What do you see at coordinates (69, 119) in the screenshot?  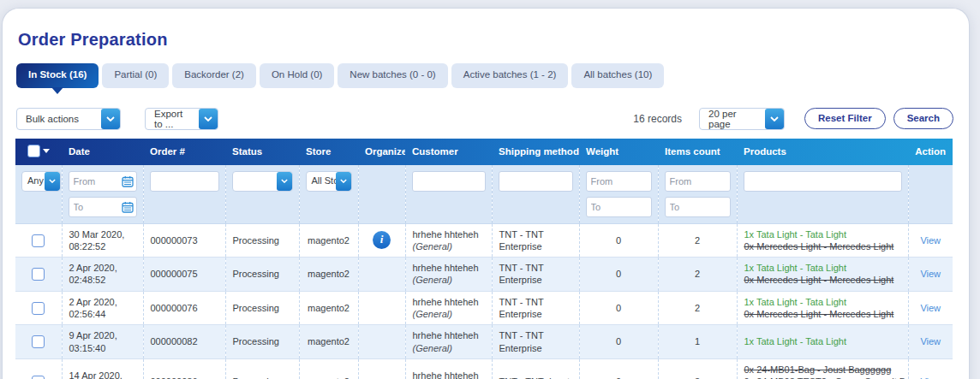 I see `bulk-actions-select: Bulk actions` at bounding box center [69, 119].